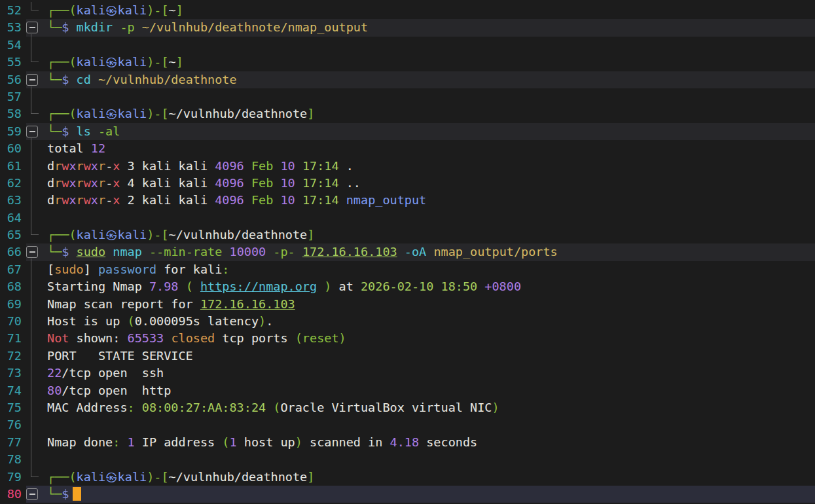 This screenshot has width=815, height=504. What do you see at coordinates (179, 442) in the screenshot?
I see `text-segment: IP address` at bounding box center [179, 442].